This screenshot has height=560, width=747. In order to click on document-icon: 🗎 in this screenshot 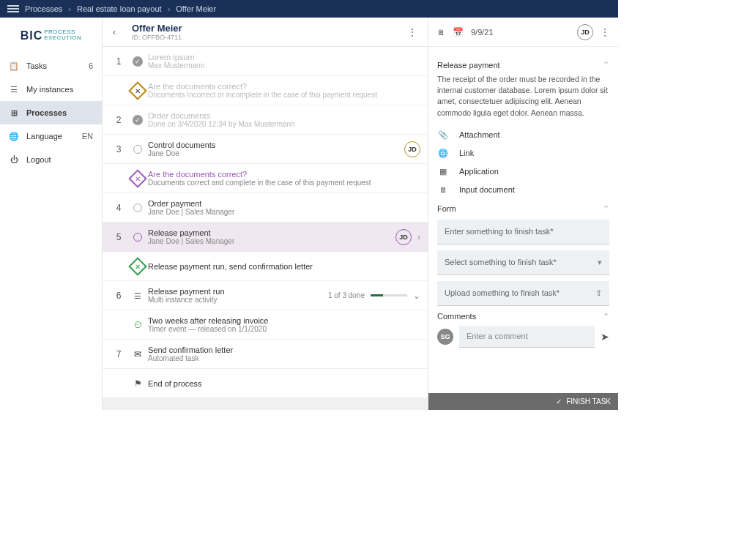, I will do `click(443, 190)`.